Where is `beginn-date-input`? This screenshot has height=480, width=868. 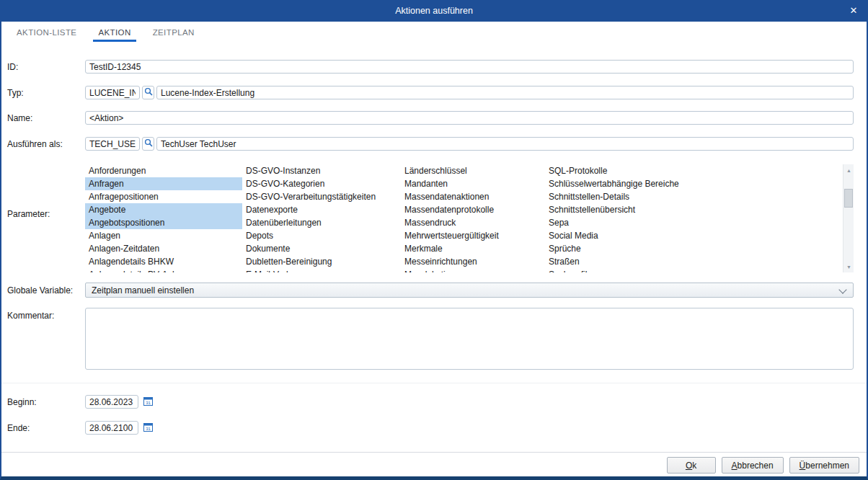 beginn-date-input is located at coordinates (112, 402).